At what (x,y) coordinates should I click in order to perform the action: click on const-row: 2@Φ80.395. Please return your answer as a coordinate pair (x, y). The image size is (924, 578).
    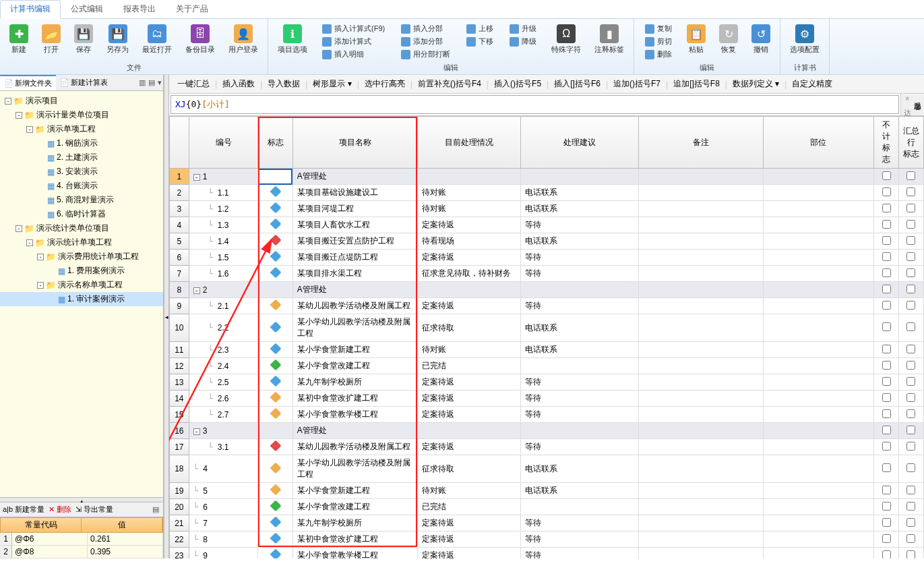
    Looking at the image, I should click on (82, 552).